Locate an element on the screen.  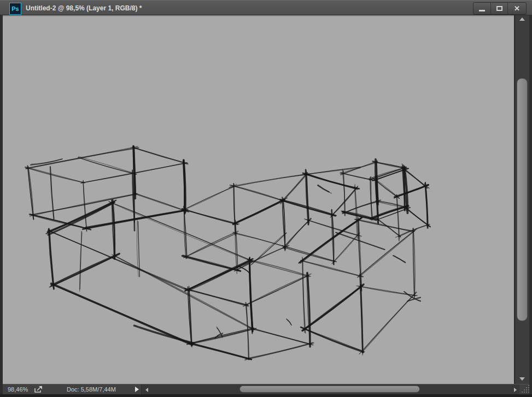
minimize-button is located at coordinates (482, 9).